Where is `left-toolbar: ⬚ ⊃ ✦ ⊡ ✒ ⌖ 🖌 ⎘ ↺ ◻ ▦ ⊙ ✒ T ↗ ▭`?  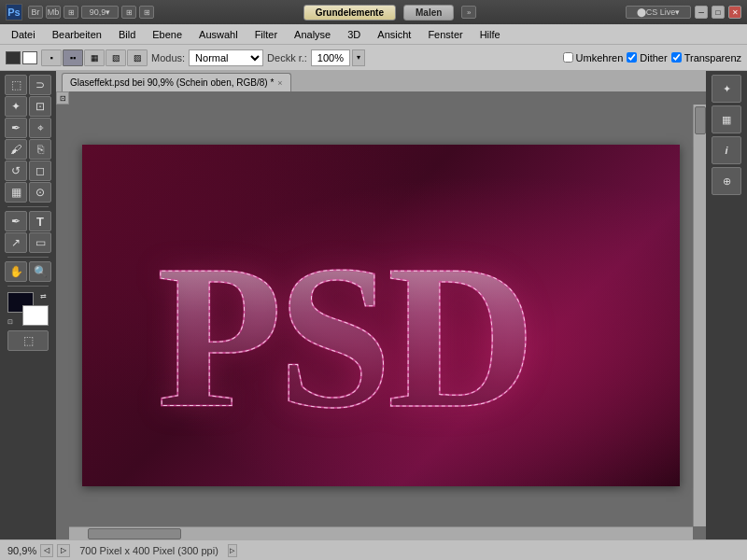
left-toolbar: ⬚ ⊃ ✦ ⊡ ✒ ⌖ 🖌 ⎘ ↺ ◻ ▦ ⊙ ✒ T ↗ ▭ is located at coordinates (28, 305).